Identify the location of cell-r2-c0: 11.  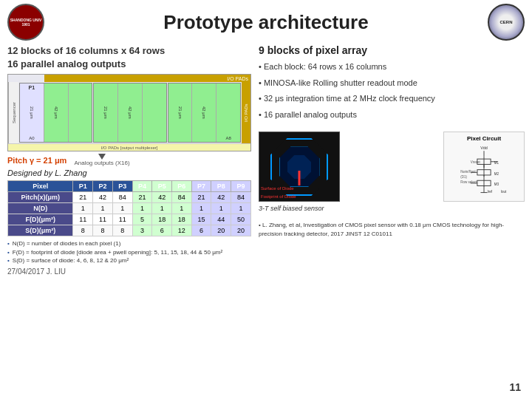
(83, 220).